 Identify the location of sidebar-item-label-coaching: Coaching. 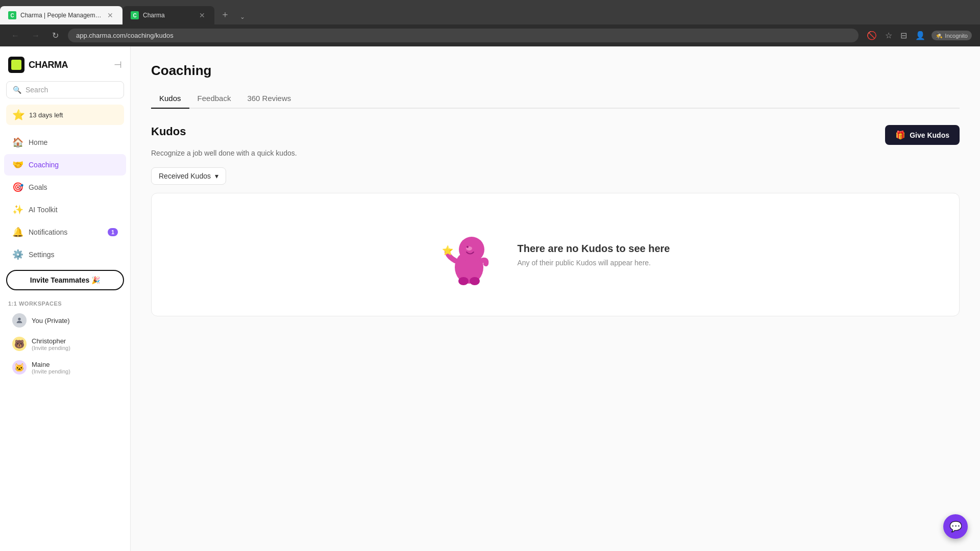
(74, 165).